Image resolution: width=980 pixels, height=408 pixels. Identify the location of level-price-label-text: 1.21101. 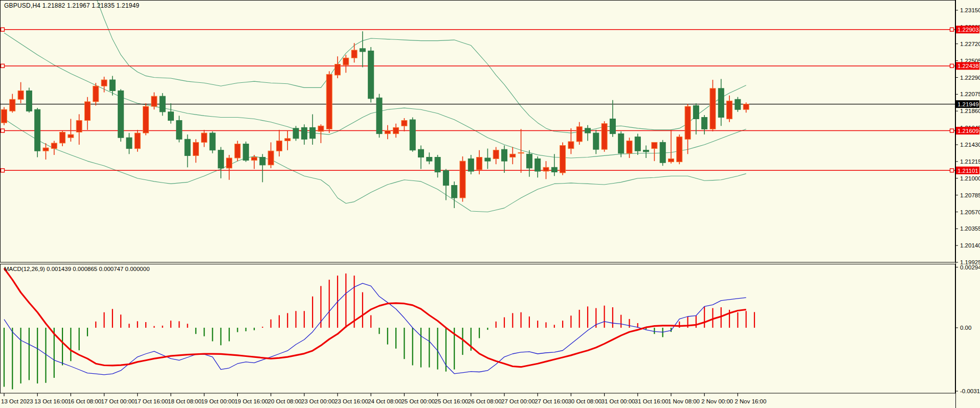
(968, 171).